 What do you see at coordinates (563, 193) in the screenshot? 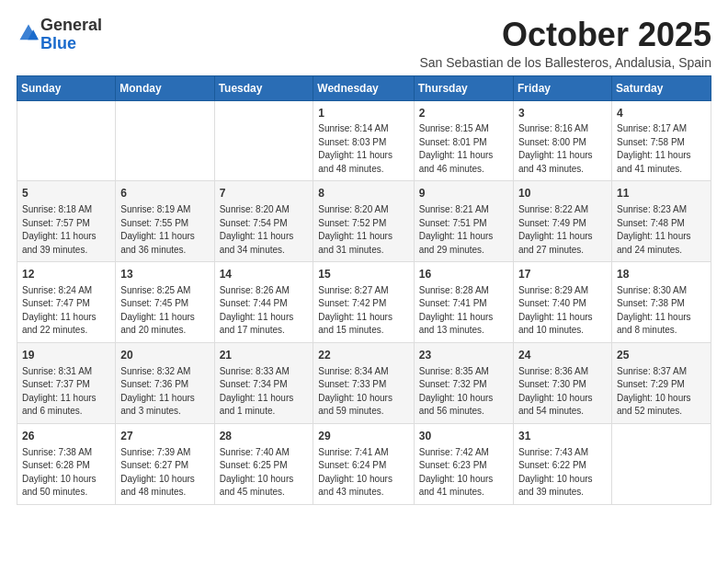
I see `day-number: 10` at bounding box center [563, 193].